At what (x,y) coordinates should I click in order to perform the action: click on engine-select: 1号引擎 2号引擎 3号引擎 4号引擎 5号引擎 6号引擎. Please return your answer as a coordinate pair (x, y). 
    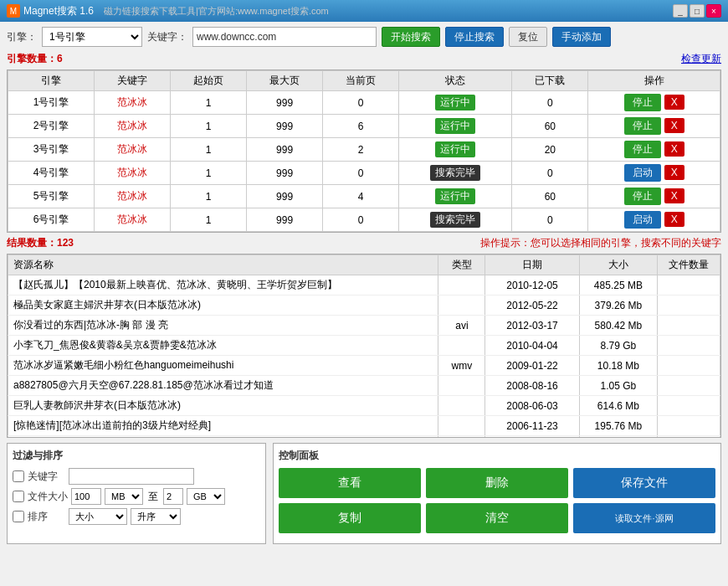
    Looking at the image, I should click on (92, 37).